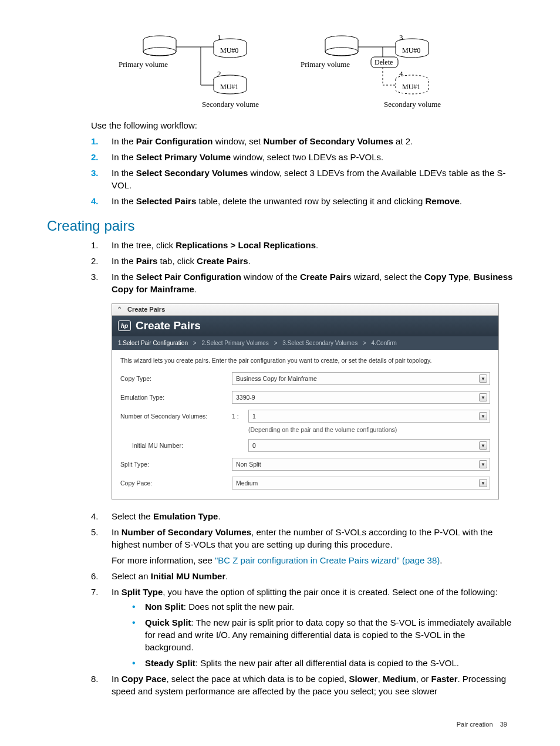  What do you see at coordinates (361, 464) in the screenshot?
I see `split-type-select: Non Split▼` at bounding box center [361, 464].